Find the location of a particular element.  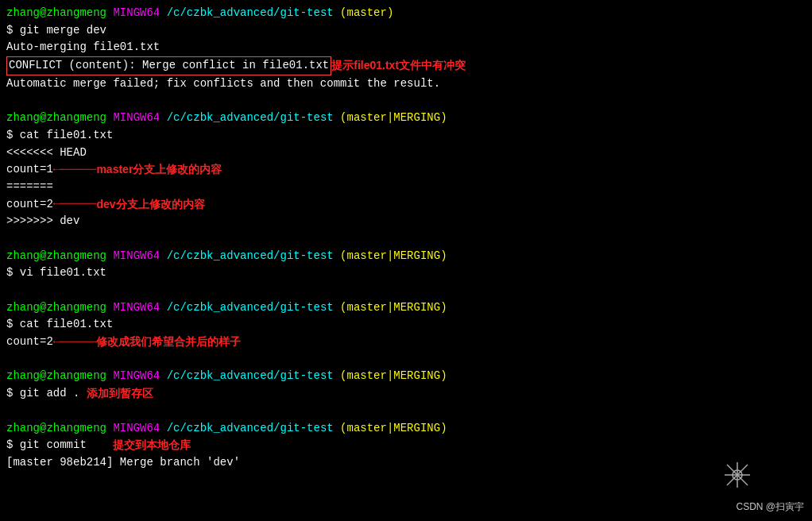

username-4: zhang@zhangmeng is located at coordinates (56, 308).